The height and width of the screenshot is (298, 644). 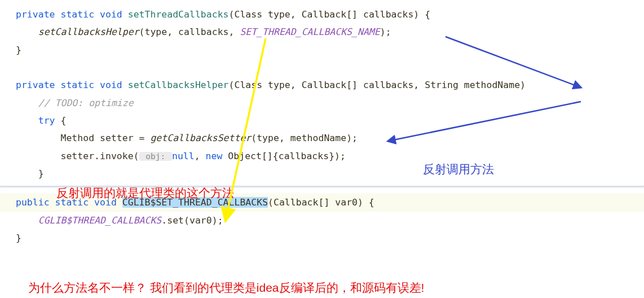 I want to click on field: CGLIB$THREAD_CALLBACKS, so click(x=100, y=220).